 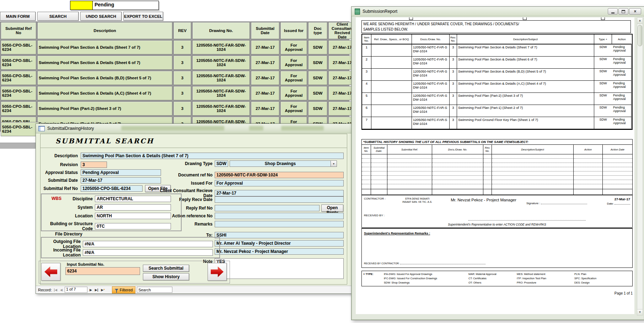 What do you see at coordinates (133, 226) in the screenshot?
I see `building-code-field: 0TC` at bounding box center [133, 226].